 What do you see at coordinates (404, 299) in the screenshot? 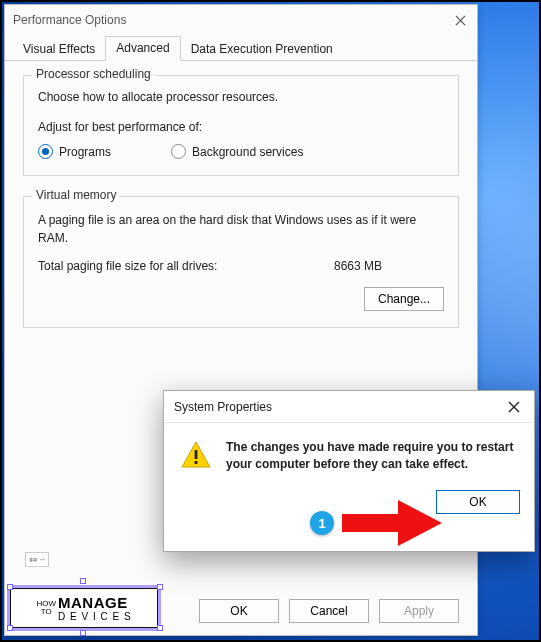
I see `change-button: Change...` at bounding box center [404, 299].